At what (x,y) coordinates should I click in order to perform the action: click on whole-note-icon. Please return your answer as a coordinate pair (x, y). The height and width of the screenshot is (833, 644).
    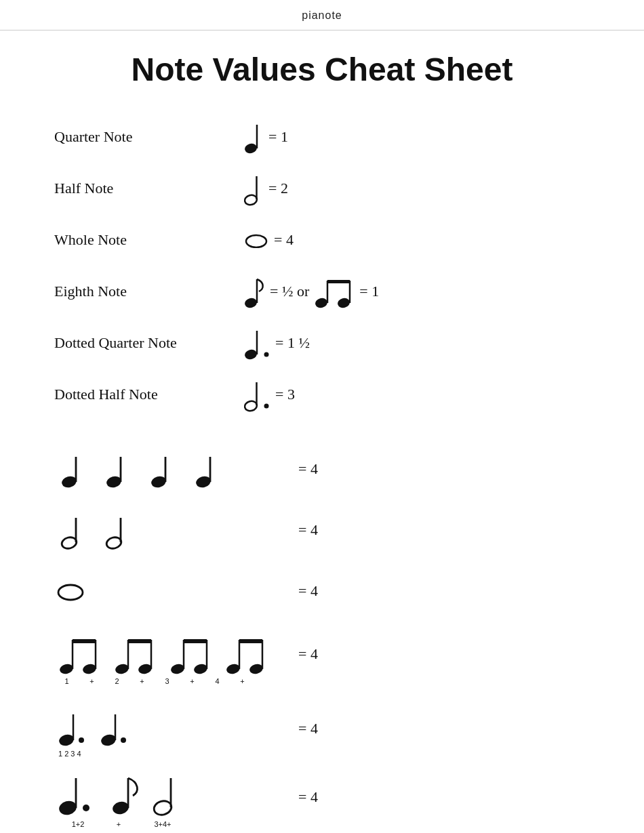
    Looking at the image, I should click on (256, 240).